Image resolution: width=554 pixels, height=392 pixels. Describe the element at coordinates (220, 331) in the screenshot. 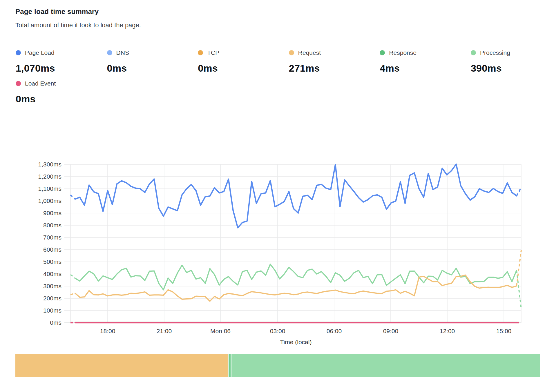

I see `x-axis-tick-label: Mon 06` at that location.